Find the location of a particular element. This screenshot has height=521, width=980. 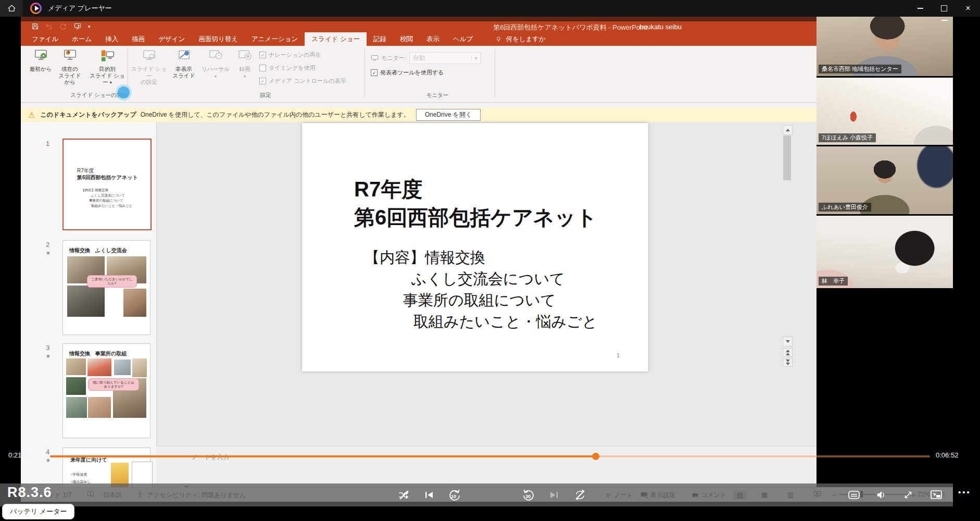

volume-button is located at coordinates (881, 495).